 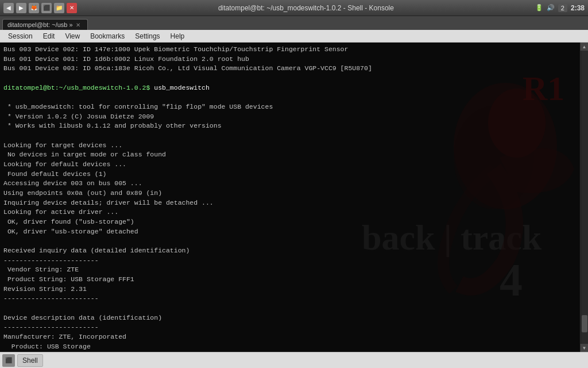 What do you see at coordinates (61, 212) in the screenshot?
I see `terminal-line: Looking for active driver ...` at bounding box center [61, 212].